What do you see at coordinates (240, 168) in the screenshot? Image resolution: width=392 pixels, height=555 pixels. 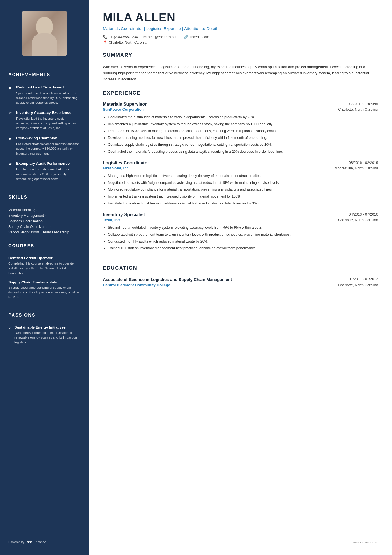 I see `exp-company-row: First Solar, Inc. Mooresville, North Car…` at bounding box center [240, 168].